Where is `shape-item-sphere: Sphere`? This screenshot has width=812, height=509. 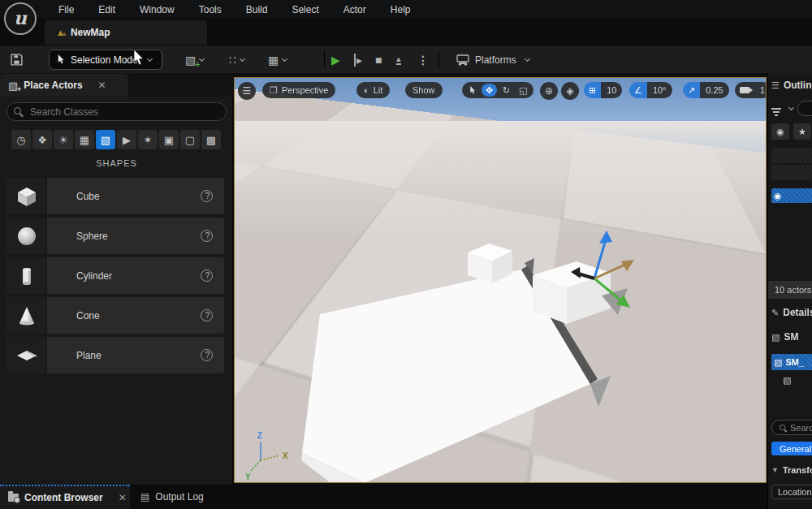 shape-item-sphere: Sphere is located at coordinates (115, 235).